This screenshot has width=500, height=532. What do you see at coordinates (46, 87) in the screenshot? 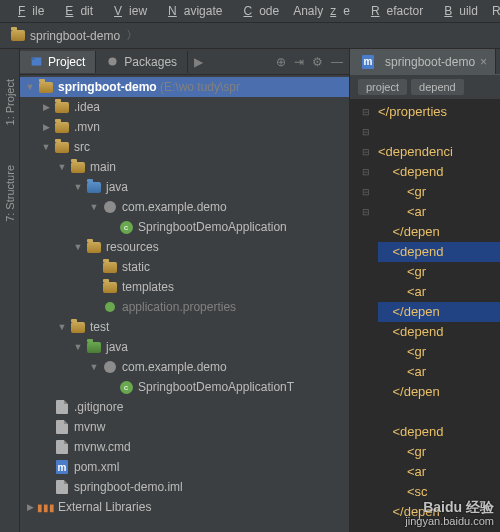
I see `module-folder-icon` at bounding box center [46, 87].